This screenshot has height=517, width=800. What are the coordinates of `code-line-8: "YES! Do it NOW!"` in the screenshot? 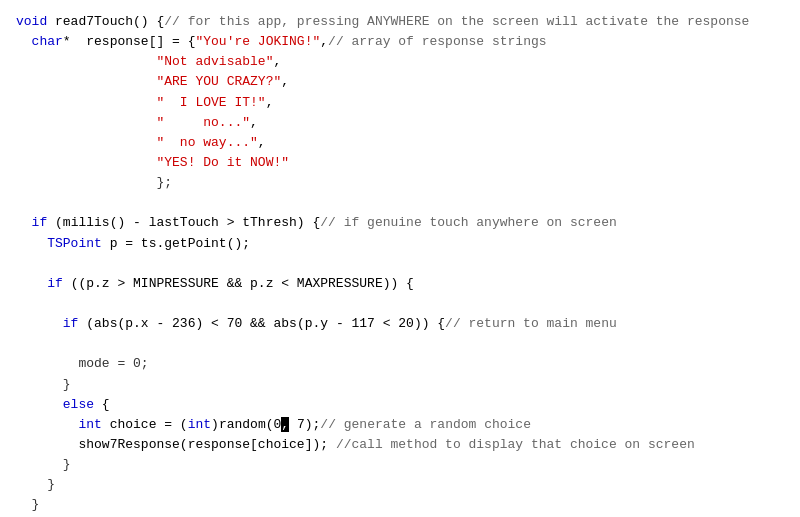 It's located at (400, 163).